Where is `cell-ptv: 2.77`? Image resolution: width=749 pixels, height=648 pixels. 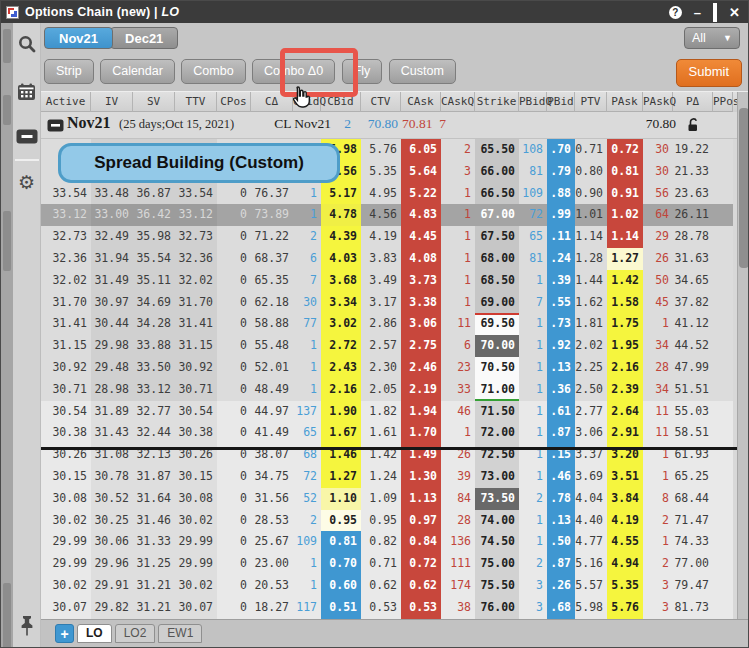 cell-ptv: 2.77 is located at coordinates (591, 412).